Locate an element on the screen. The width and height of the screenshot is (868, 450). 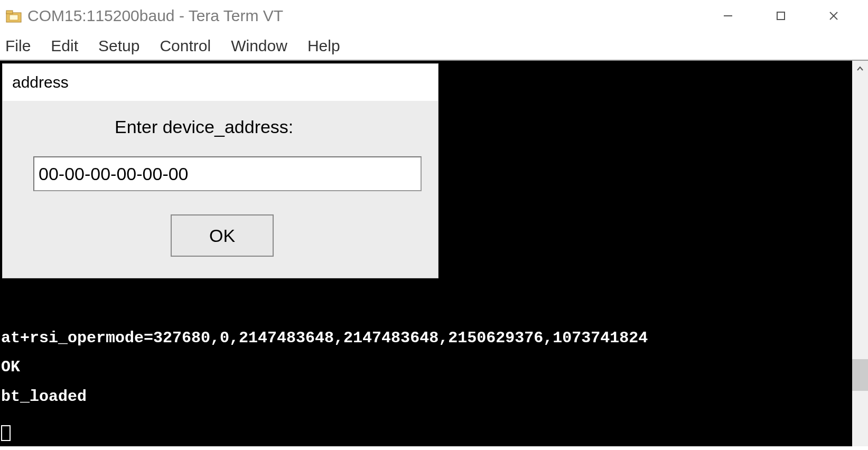
device-address-input is located at coordinates (227, 174).